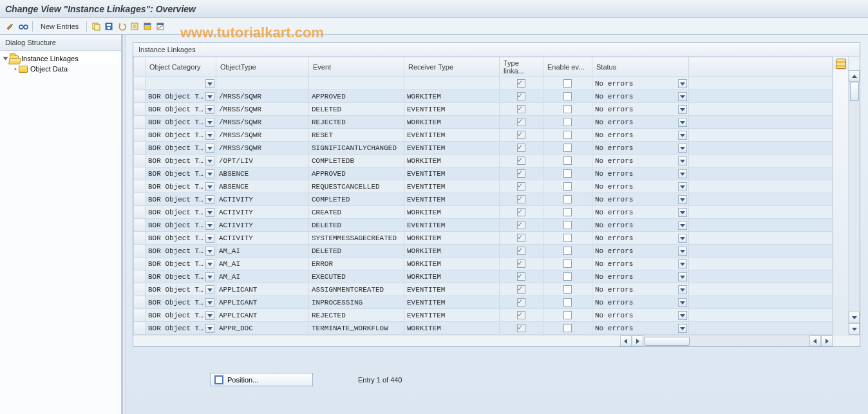 This screenshot has height=414, width=868. Describe the element at coordinates (357, 212) in the screenshot. I see `cell-event: CREATED` at that location.